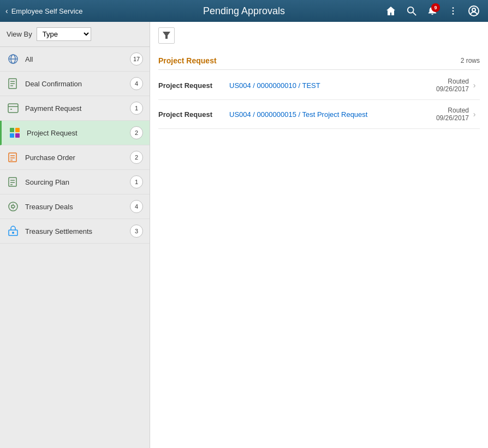 This screenshot has height=448, width=488. I want to click on sidebar-item-project-request-count: 2, so click(136, 133).